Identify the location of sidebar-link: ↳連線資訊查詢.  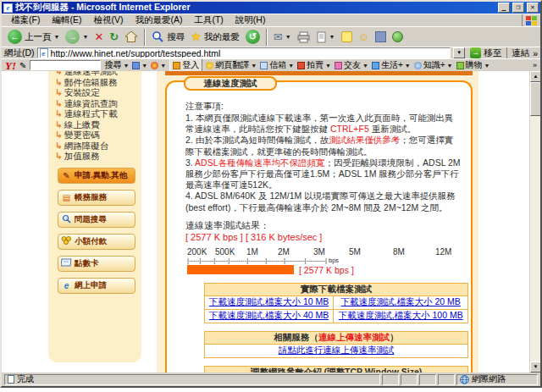
(98, 103).